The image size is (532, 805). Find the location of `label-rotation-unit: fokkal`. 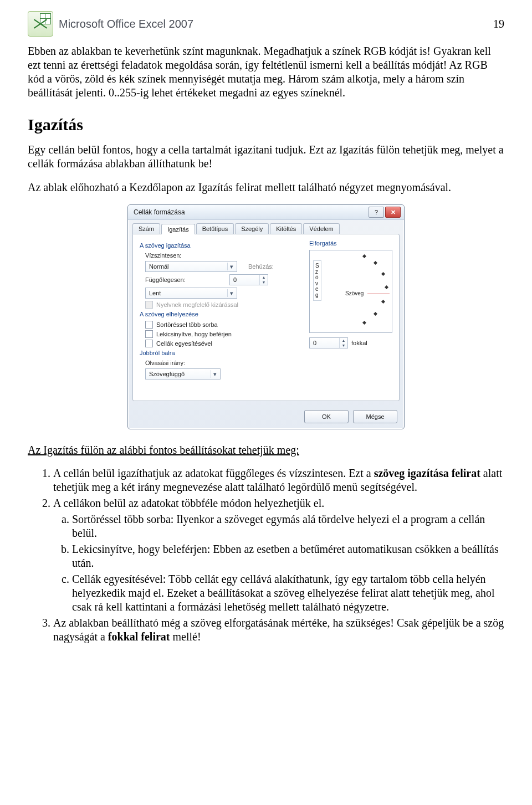

label-rotation-unit: fokkal is located at coordinates (359, 343).